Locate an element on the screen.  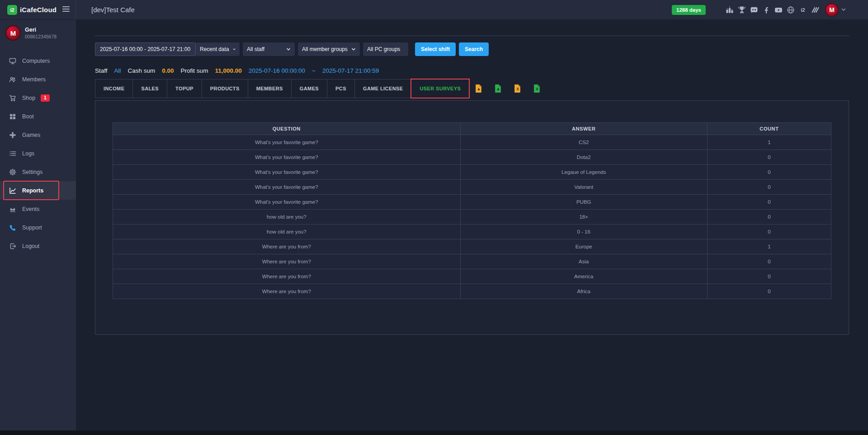
ranking-icon is located at coordinates (730, 10).